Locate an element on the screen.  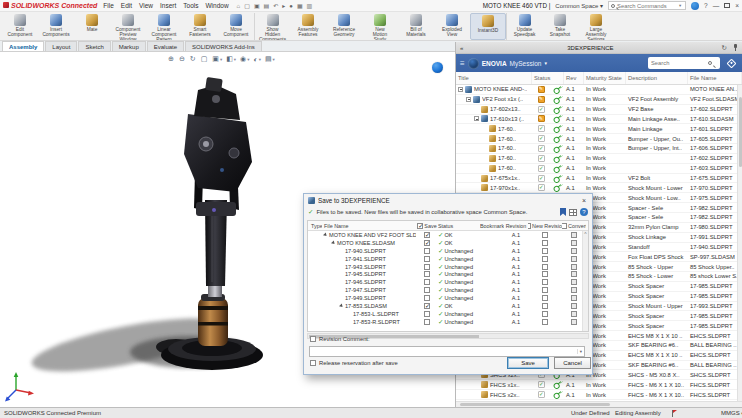
minimize-button: — is located at coordinates (716, 6).